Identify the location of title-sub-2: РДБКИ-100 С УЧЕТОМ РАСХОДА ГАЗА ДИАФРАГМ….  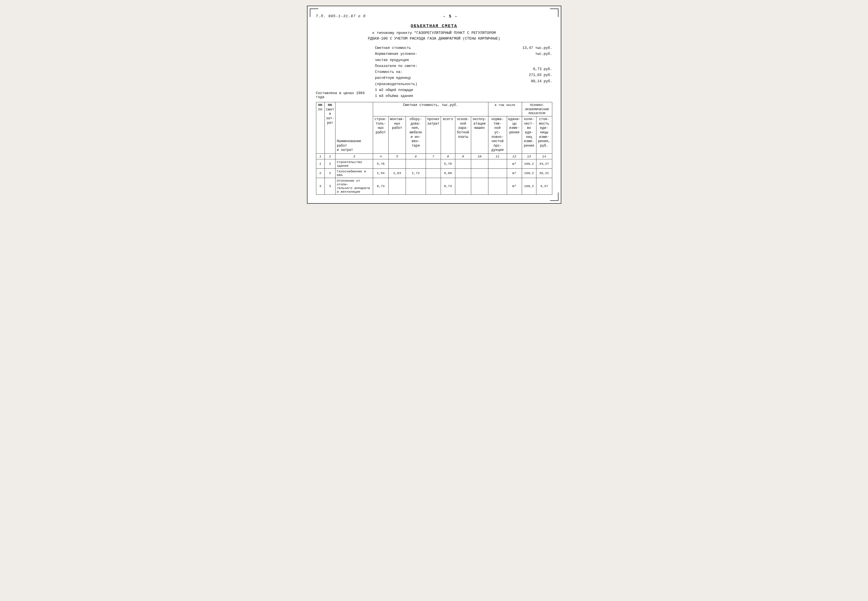
(434, 38).